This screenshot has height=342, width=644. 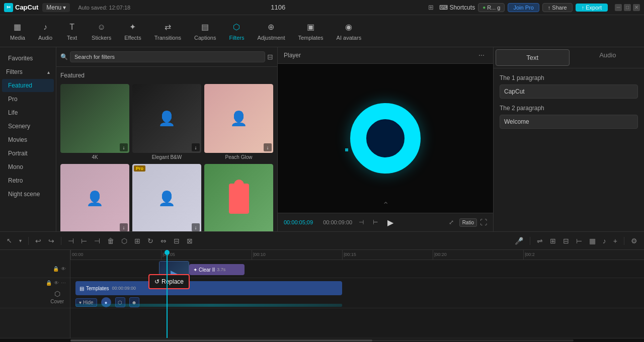 I want to click on nav-life: Life, so click(x=28, y=113).